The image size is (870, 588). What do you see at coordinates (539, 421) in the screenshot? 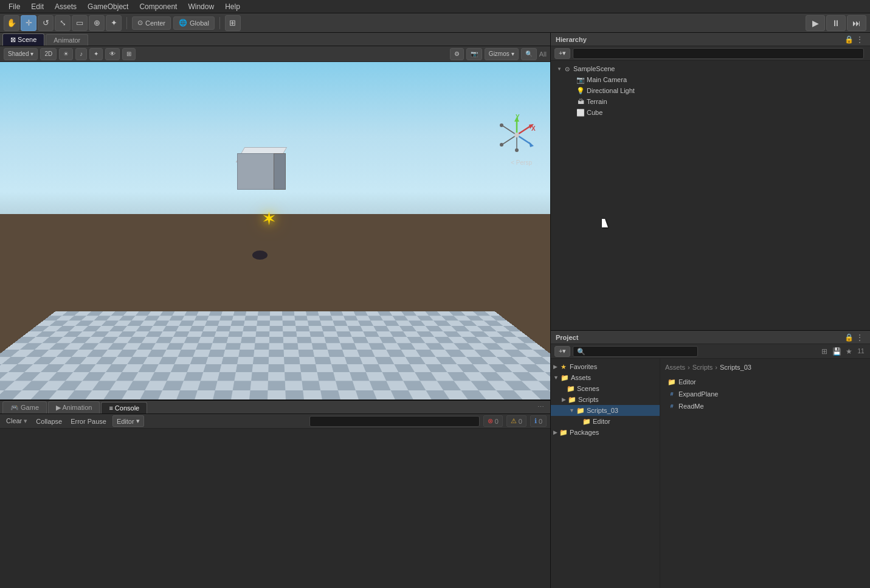
I see `console-info-badge: ℹ 0` at bounding box center [539, 421].